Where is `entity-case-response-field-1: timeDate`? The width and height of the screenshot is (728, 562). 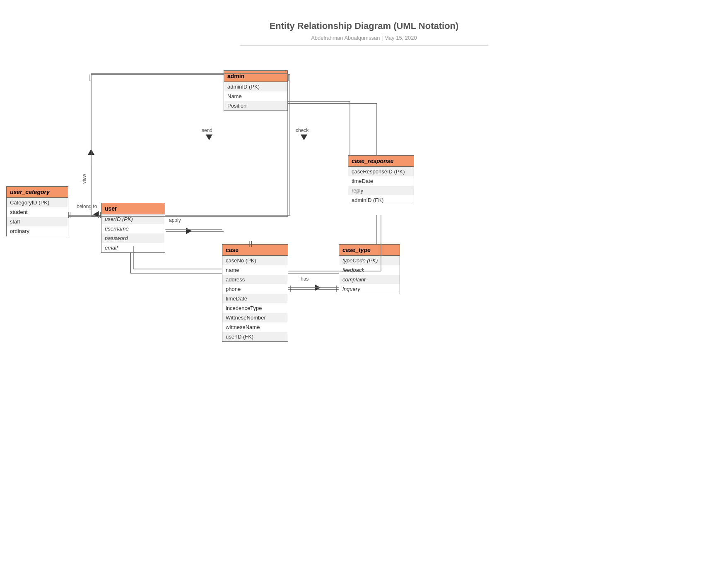 entity-case-response-field-1: timeDate is located at coordinates (381, 181).